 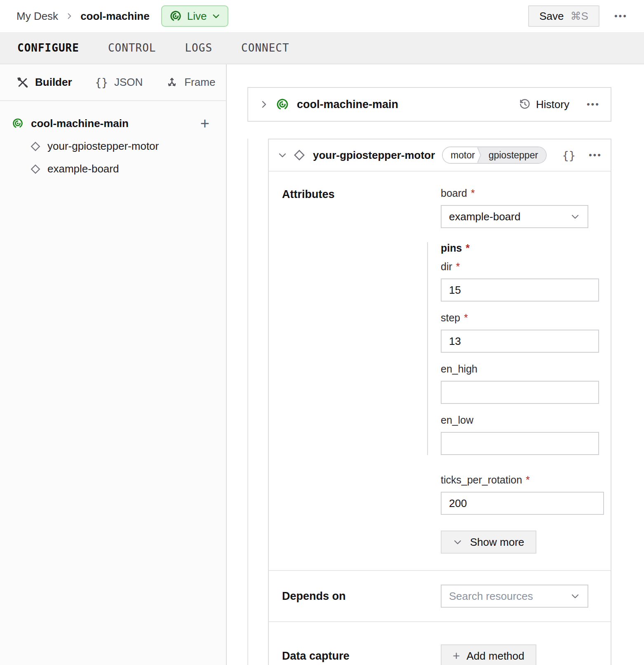 What do you see at coordinates (37, 17) in the screenshot?
I see `breadcrumb-my-desk: My Desk` at bounding box center [37, 17].